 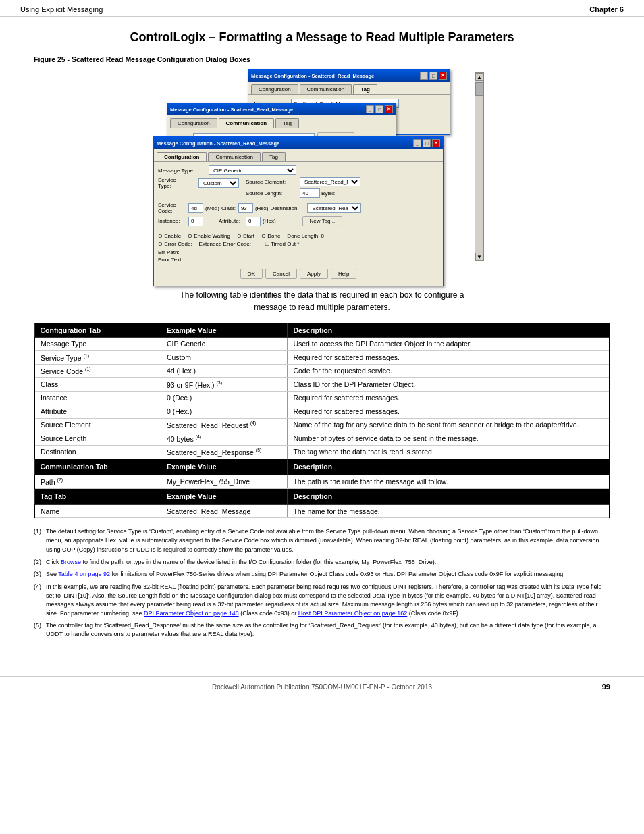 What do you see at coordinates (365, 89) in the screenshot?
I see `tab-tag1: Tag` at bounding box center [365, 89].